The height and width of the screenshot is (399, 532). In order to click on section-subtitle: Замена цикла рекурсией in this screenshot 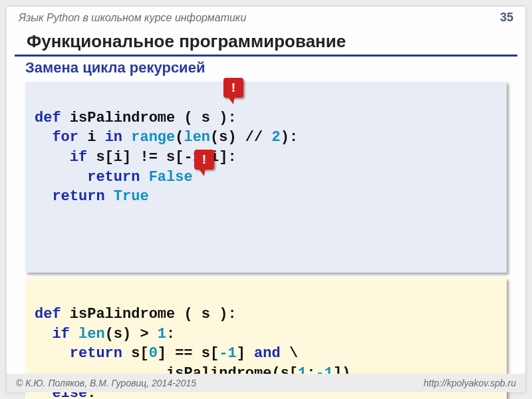, I will do `click(266, 70)`.